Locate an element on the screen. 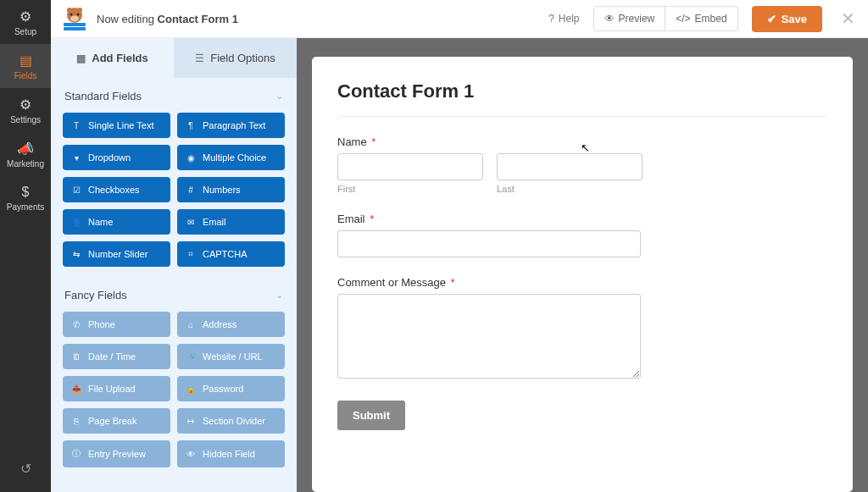  field-pill-numbers: #Numbers is located at coordinates (231, 190).